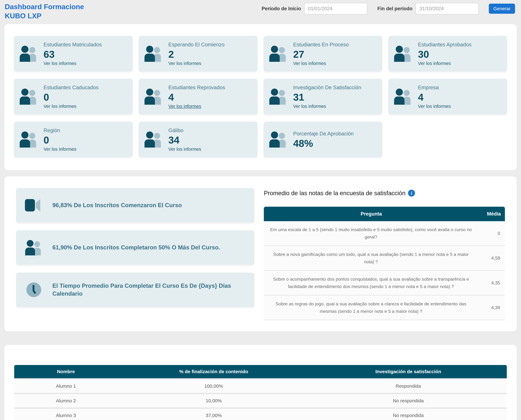  Describe the element at coordinates (34, 290) in the screenshot. I see `clock-icon` at that location.